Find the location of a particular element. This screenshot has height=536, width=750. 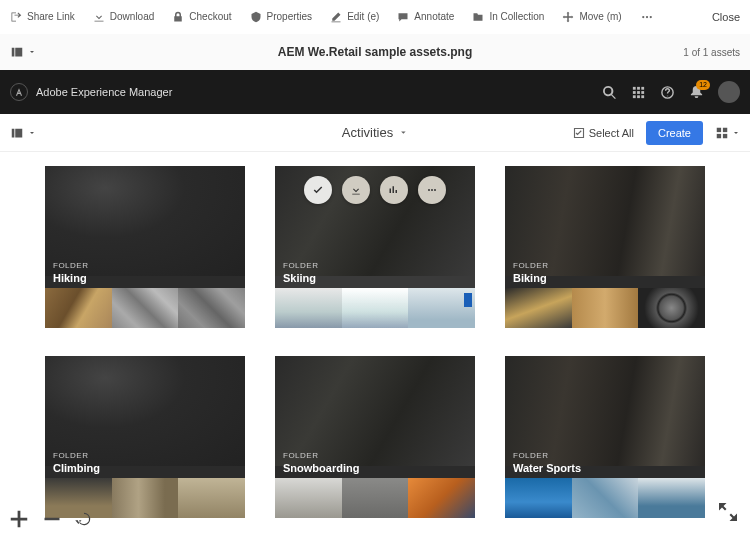

select-all-button: Select All is located at coordinates (604, 133).